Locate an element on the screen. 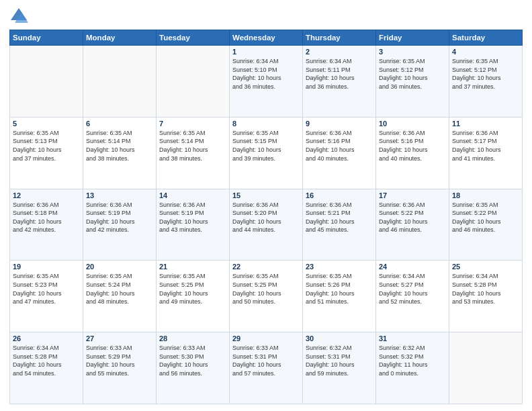  calendar-cell: 13Sunrise: 6:36 AM Sunset: 5:19 PM Dayli… is located at coordinates (120, 224).